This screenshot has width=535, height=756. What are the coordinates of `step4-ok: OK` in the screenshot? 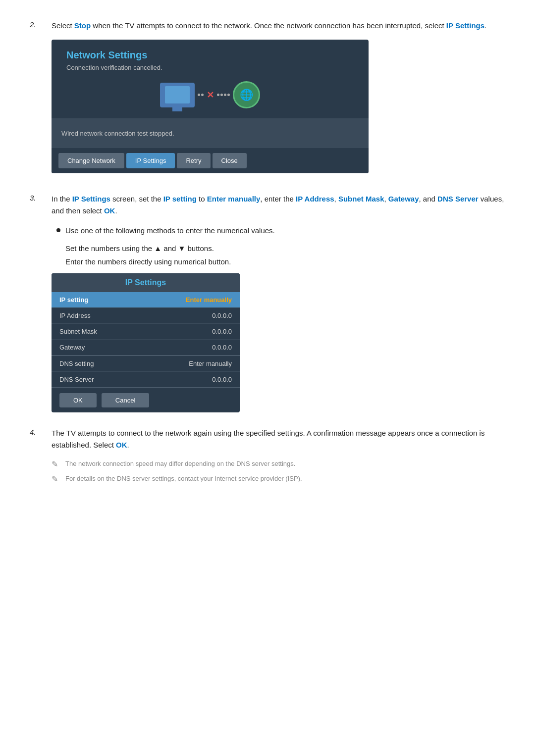 It's located at (122, 445).